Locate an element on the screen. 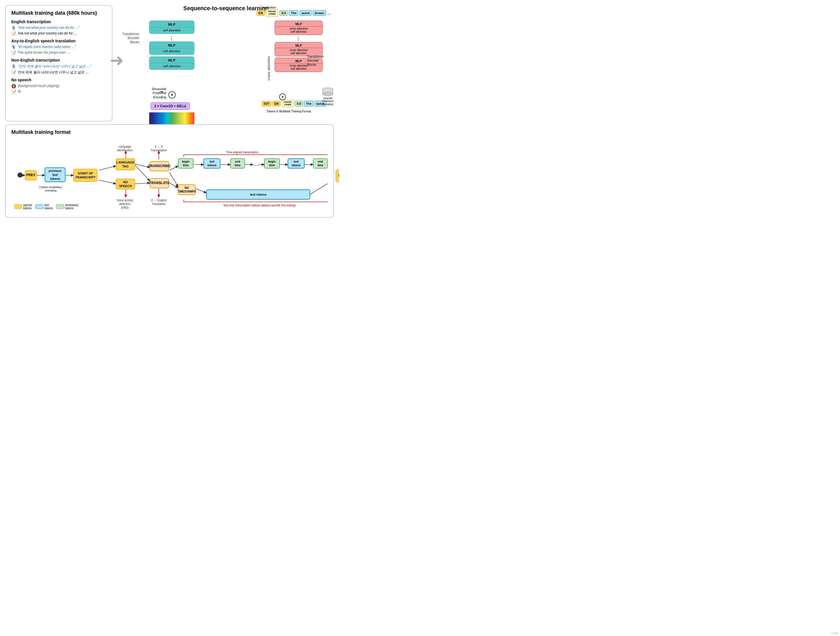 This screenshot has height=636, width=840. encoder-attn-3: self attention is located at coordinates (172, 66).